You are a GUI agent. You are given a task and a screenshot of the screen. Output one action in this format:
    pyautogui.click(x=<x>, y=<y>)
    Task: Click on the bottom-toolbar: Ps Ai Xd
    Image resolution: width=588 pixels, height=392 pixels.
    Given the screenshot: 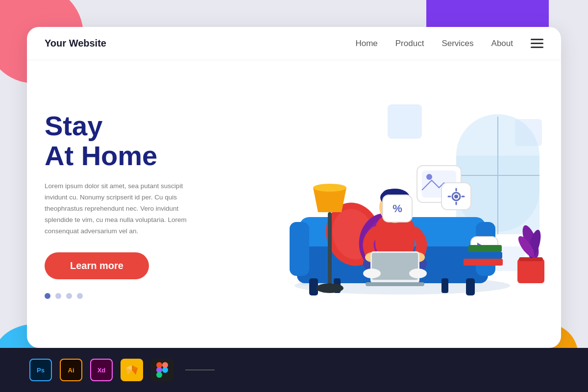 What is the action you would take?
    pyautogui.click(x=294, y=370)
    